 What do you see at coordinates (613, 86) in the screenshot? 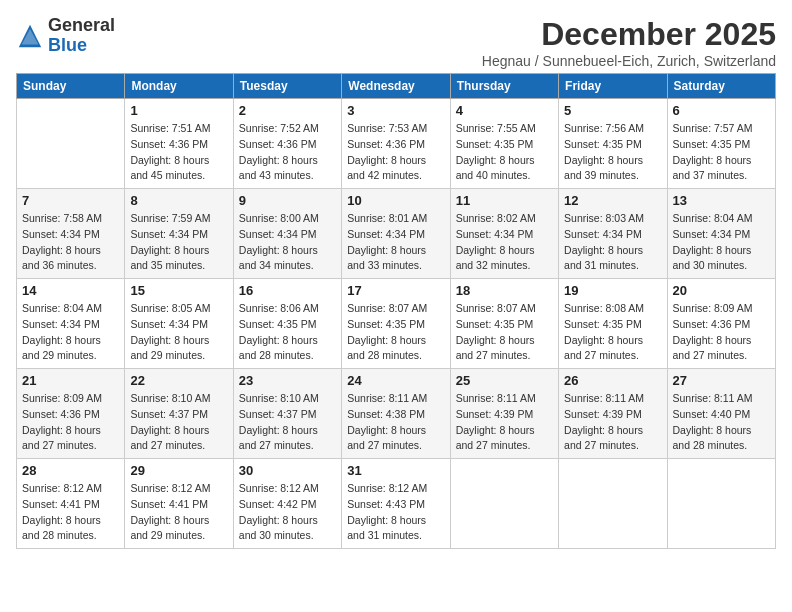
I see `weekday-header: Friday` at bounding box center [613, 86].